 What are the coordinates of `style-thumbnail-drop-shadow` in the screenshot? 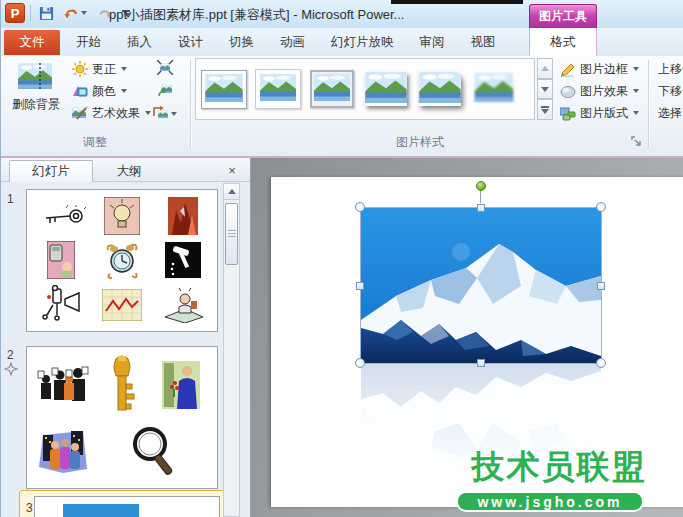 It's located at (386, 89).